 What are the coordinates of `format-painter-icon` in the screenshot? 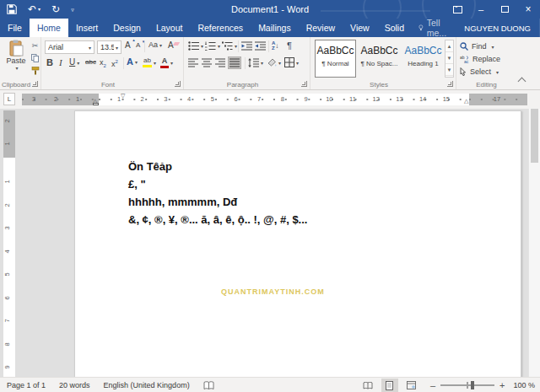 It's located at (35, 71).